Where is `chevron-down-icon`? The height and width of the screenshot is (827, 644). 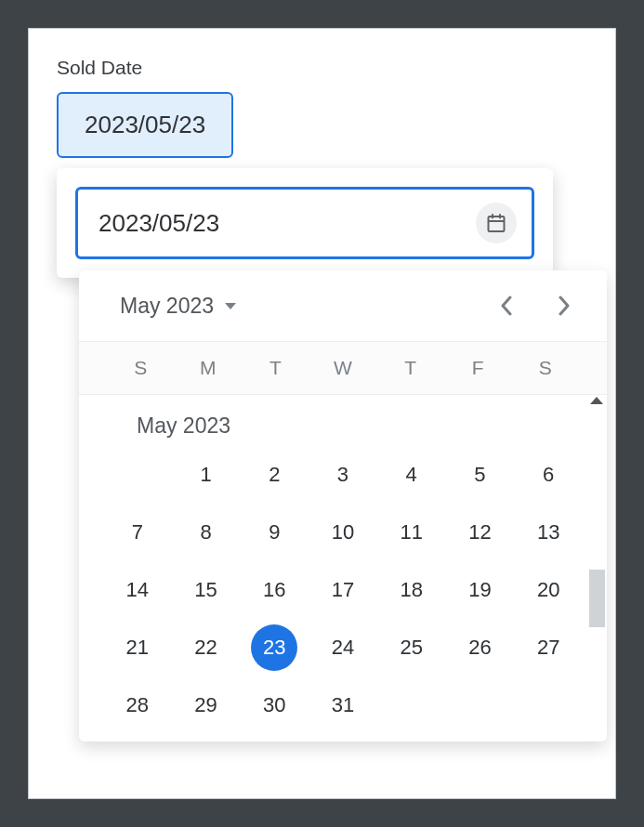
chevron-down-icon is located at coordinates (230, 307).